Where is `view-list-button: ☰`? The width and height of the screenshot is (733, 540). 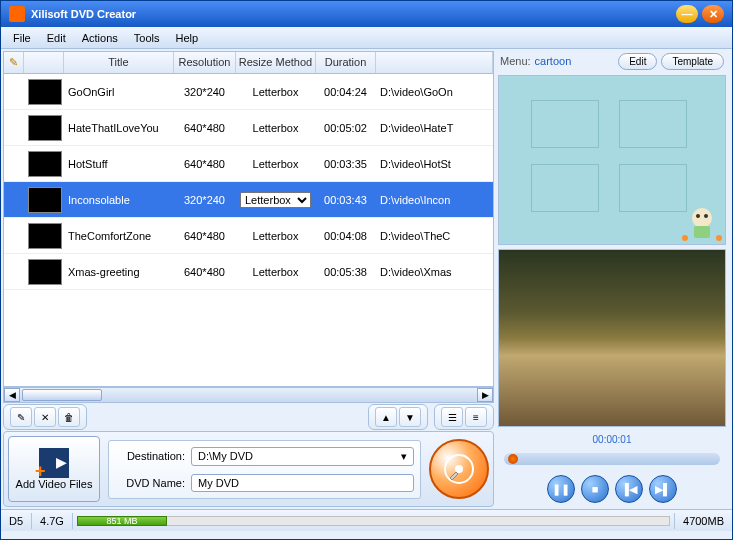
view-list-button: ☰ is located at coordinates (452, 417).